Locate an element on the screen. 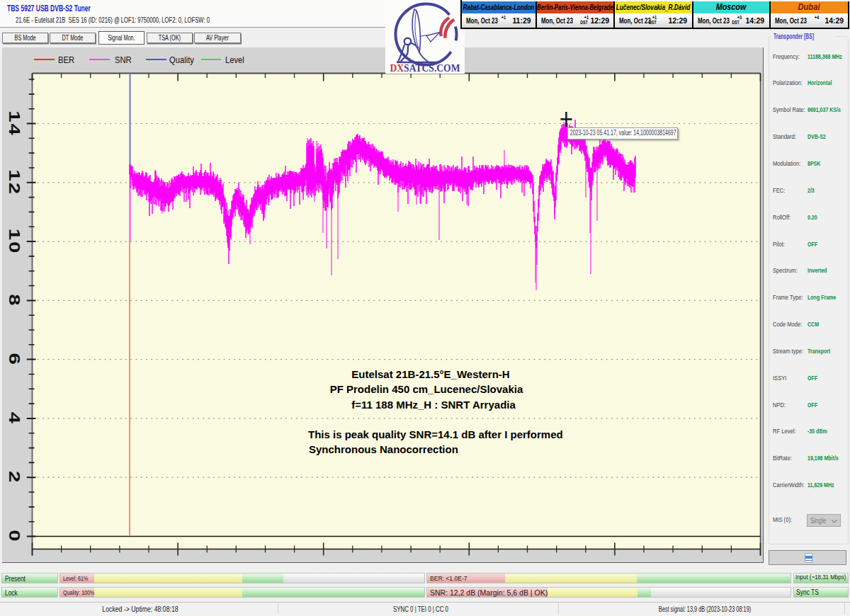 The width and height of the screenshot is (850, 616). svg-text: 0 is located at coordinates (14, 536).